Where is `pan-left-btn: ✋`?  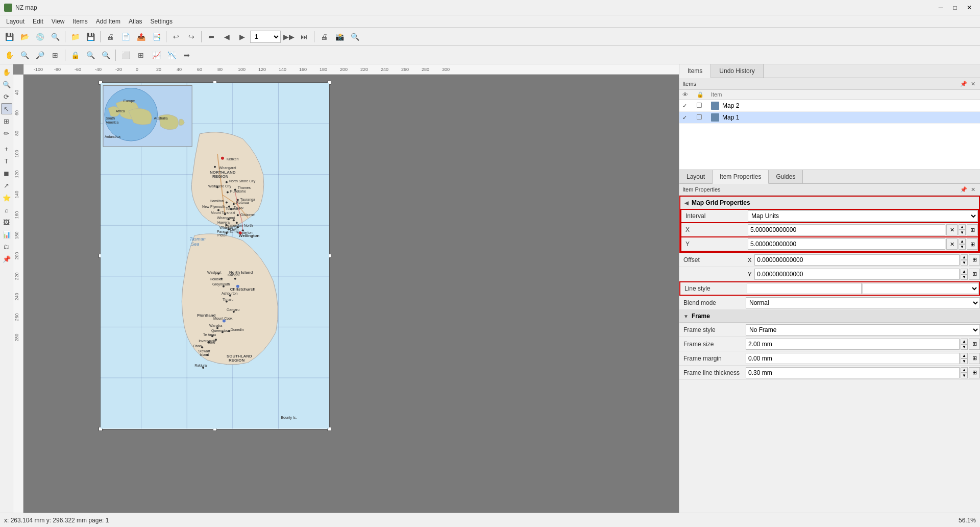 pan-left-btn: ✋ is located at coordinates (7, 72).